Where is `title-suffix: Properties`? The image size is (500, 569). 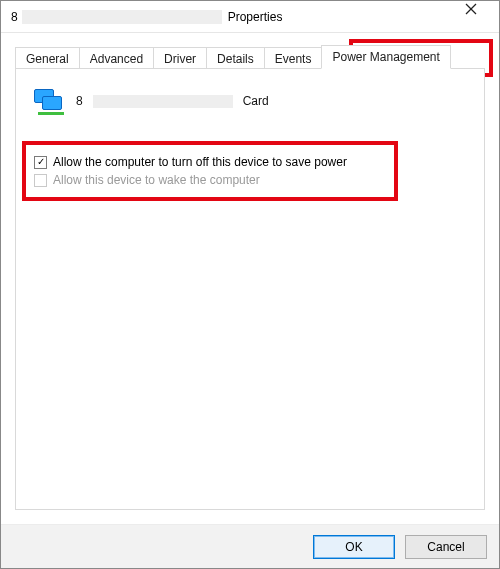
title-suffix: Properties is located at coordinates (256, 17).